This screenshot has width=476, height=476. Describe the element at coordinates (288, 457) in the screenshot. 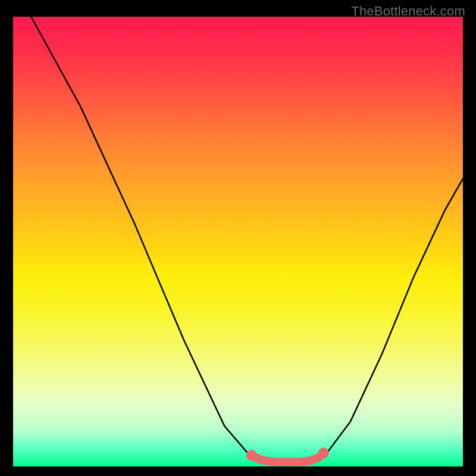

I see `marker-layer` at that location.